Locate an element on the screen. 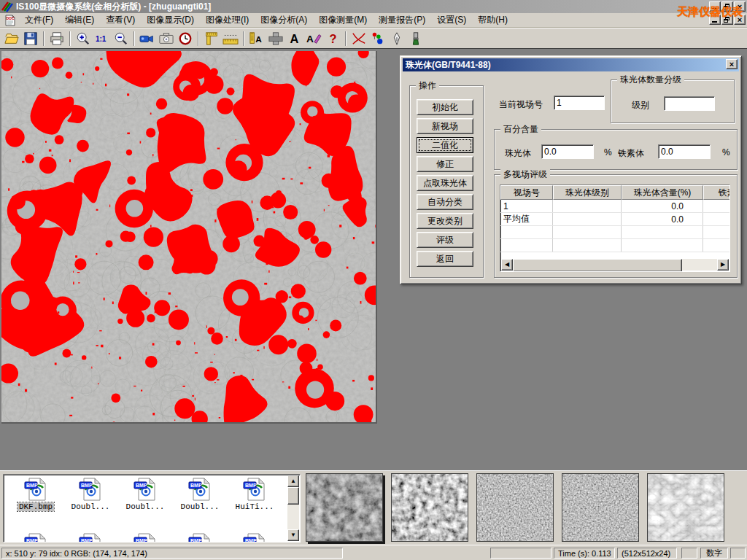 This screenshot has height=560, width=747. ruler-icon is located at coordinates (231, 39).